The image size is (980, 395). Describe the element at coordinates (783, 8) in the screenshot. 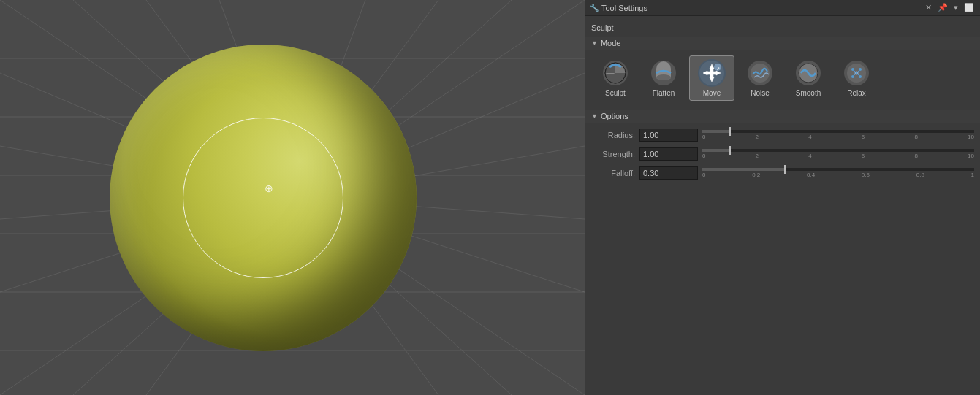

I see `panel-header: 🔧 Tool Settings ✕ 📌 ▾ ⬜` at that location.